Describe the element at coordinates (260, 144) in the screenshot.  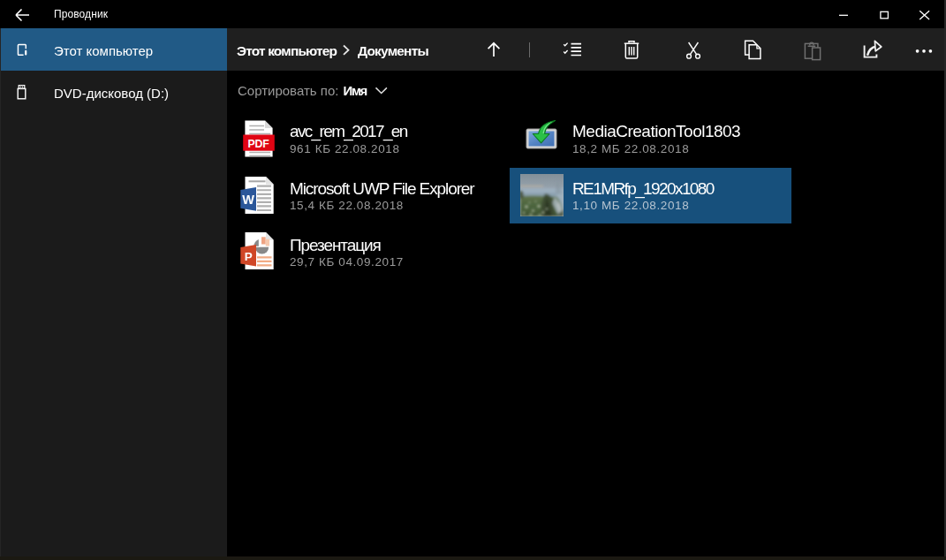
I see `svg-text: PDF` at that location.